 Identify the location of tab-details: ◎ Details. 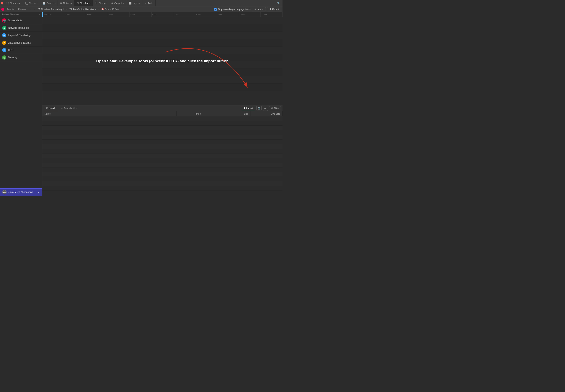
(51, 108).